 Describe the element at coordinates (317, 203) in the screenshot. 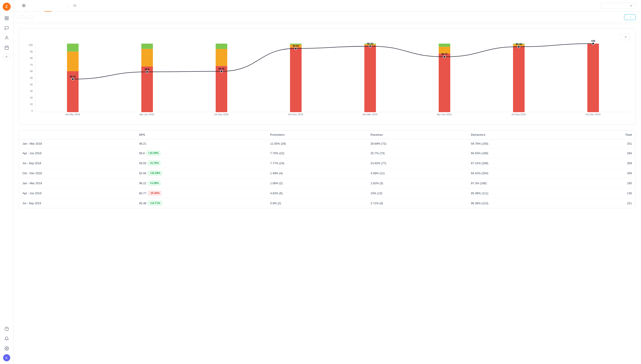

I see `cell-promoters: 0.9% (2)` at that location.